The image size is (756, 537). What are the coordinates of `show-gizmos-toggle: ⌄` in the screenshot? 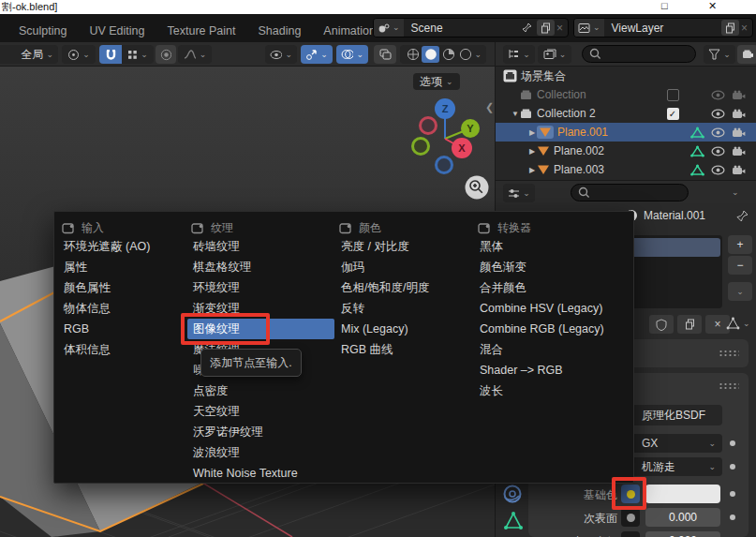 It's located at (317, 54).